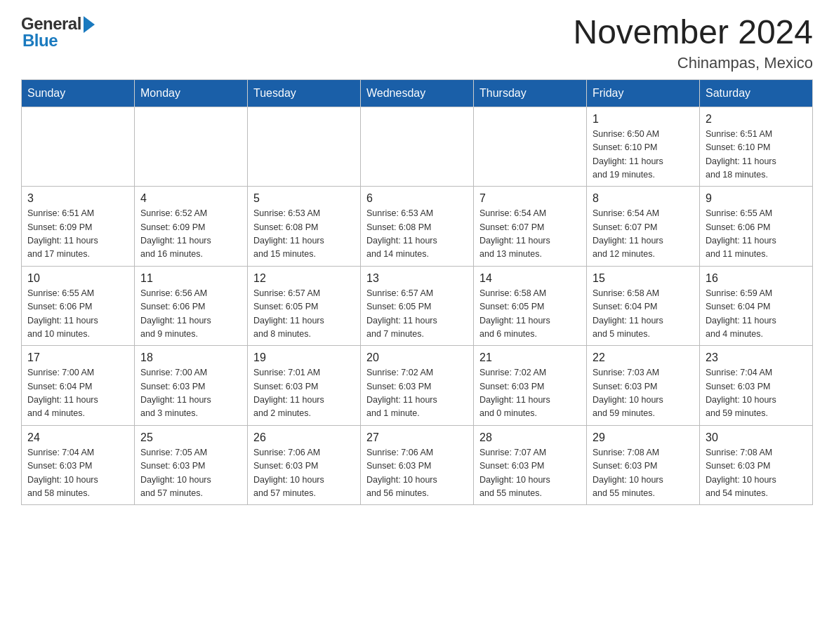 The image size is (834, 644). I want to click on day-number: 9, so click(756, 199).